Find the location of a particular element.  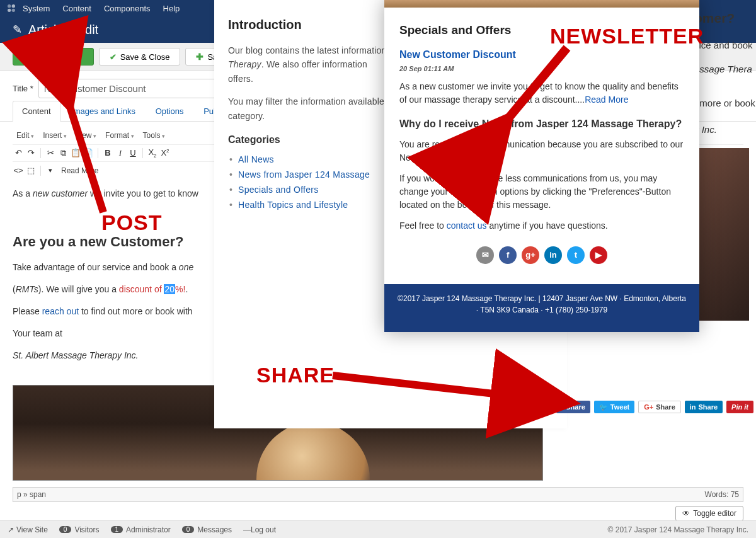

tab-options: Options is located at coordinates (170, 111).